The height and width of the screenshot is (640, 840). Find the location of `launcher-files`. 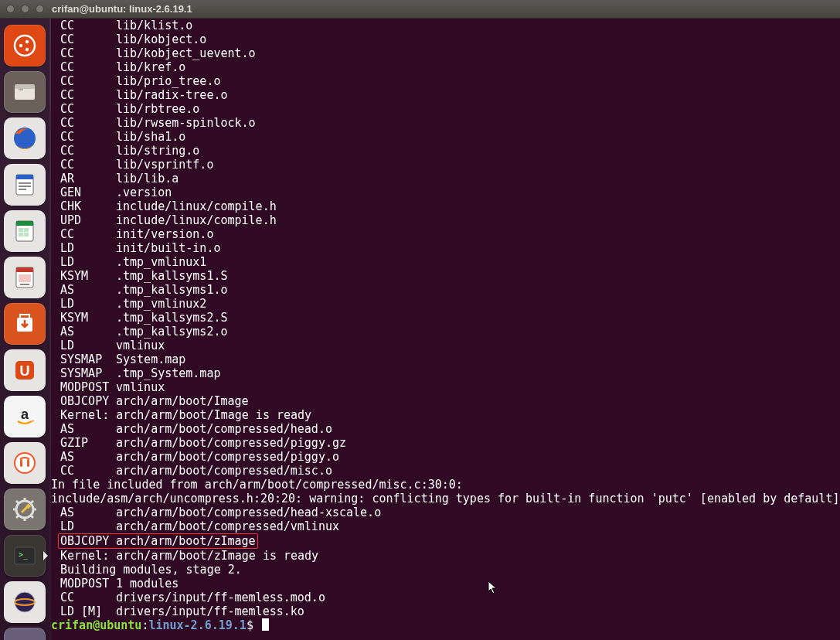

launcher-files is located at coordinates (25, 92).